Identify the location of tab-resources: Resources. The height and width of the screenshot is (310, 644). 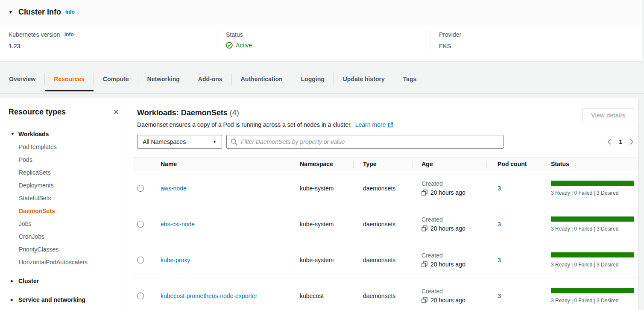
(69, 79).